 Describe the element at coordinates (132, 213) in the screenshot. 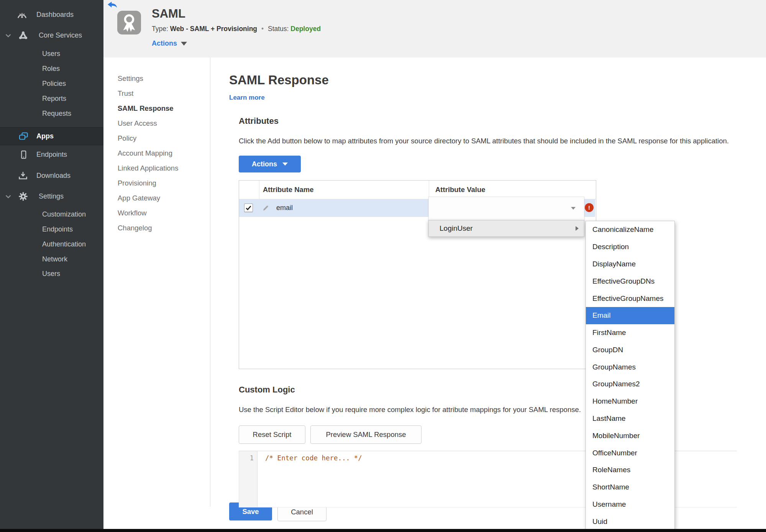

I see `subnav-item-workflow: Workflow` at that location.